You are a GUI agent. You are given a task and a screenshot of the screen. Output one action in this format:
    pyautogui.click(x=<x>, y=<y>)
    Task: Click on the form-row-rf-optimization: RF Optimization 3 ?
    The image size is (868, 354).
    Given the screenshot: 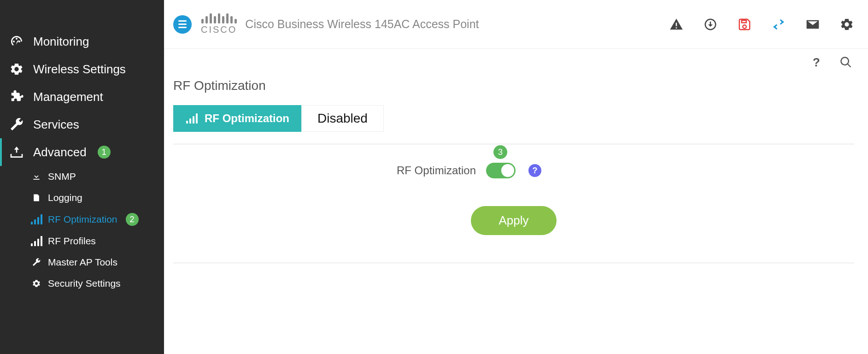 What is the action you would take?
    pyautogui.click(x=514, y=171)
    